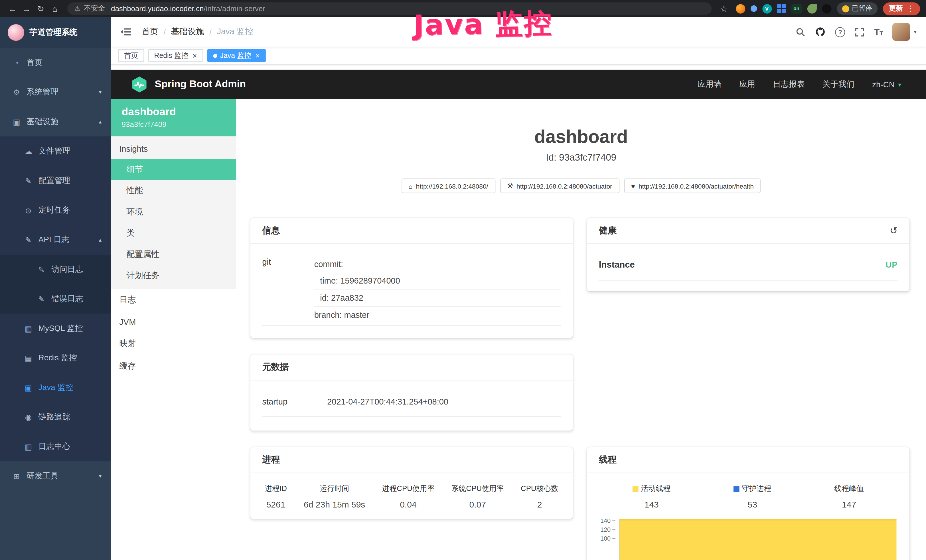 The image size is (926, 560). Describe the element at coordinates (839, 84) in the screenshot. I see `nav-item-about: 关于我们` at that location.